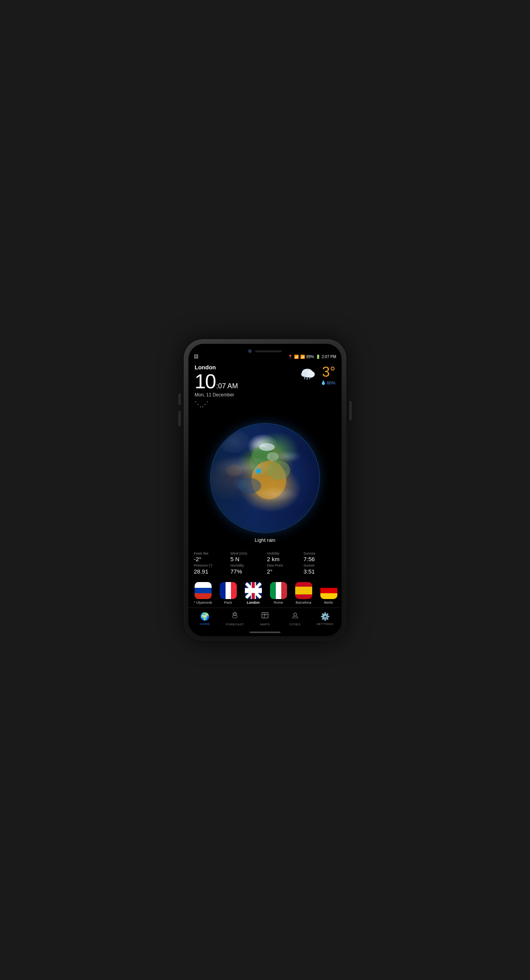  Describe the element at coordinates (265, 632) in the screenshot. I see `home-indicator` at that location.